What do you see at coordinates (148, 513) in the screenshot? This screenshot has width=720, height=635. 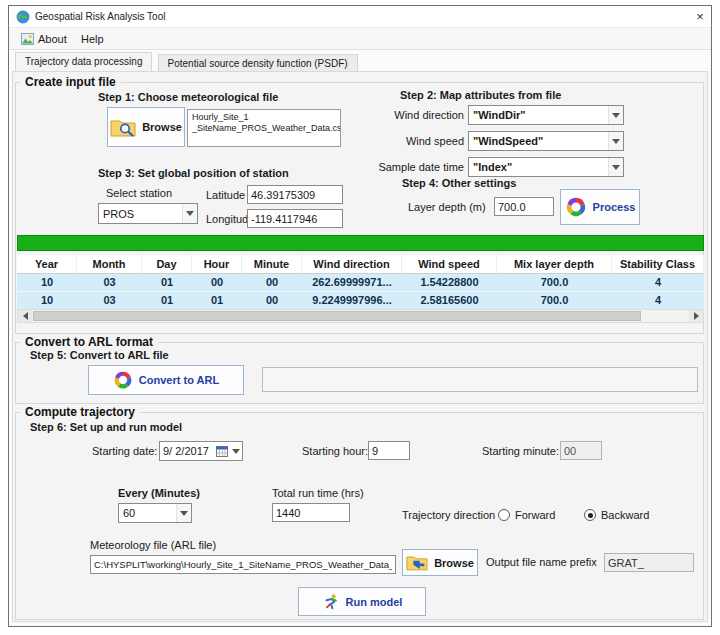 I see `every-minutes-value: 60` at bounding box center [148, 513].